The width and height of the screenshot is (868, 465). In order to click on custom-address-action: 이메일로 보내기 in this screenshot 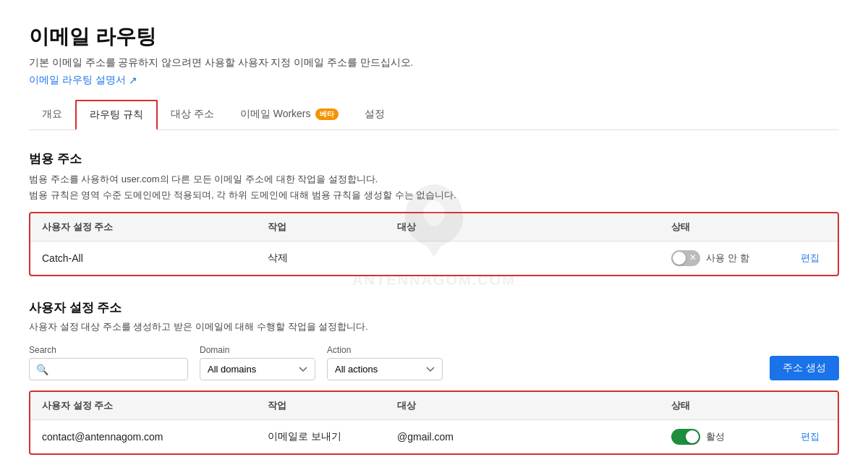, I will do `click(321, 437)`.